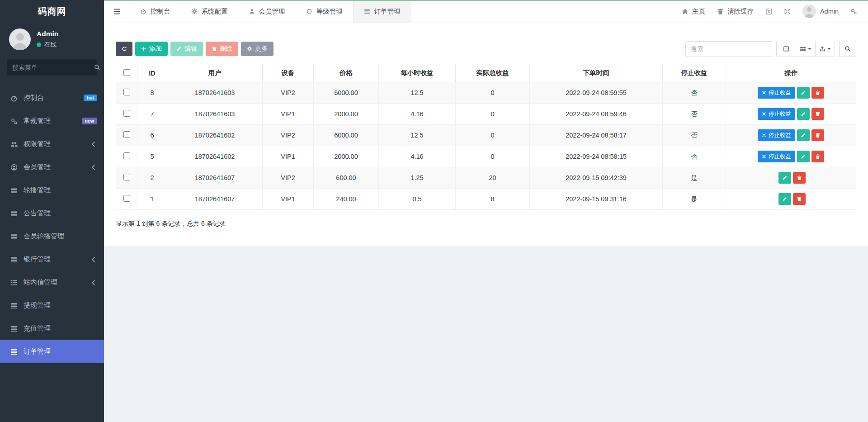 Image resolution: width=868 pixels, height=422 pixels. I want to click on column-header: 操作, so click(791, 73).